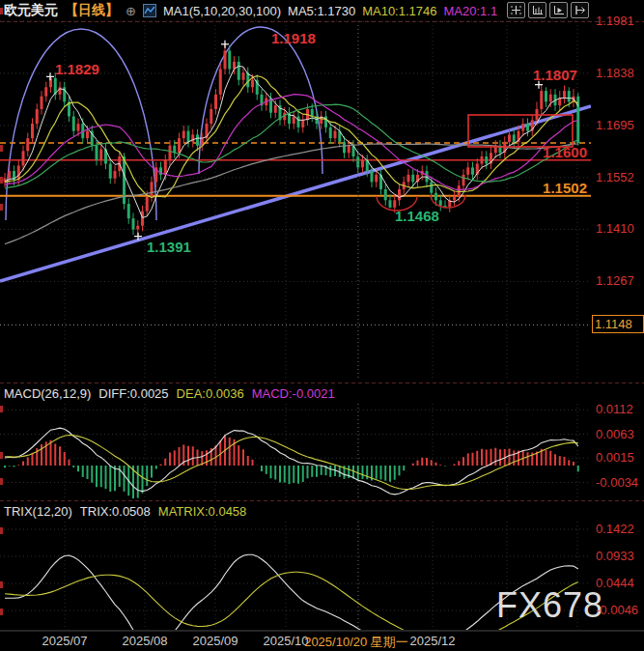  I want to click on trix-panel, so click(292, 603).